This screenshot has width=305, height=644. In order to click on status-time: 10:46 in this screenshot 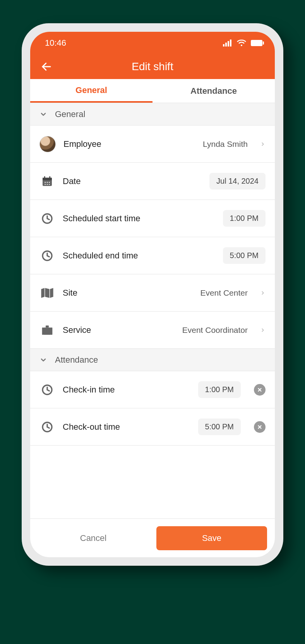, I will do `click(56, 43)`.